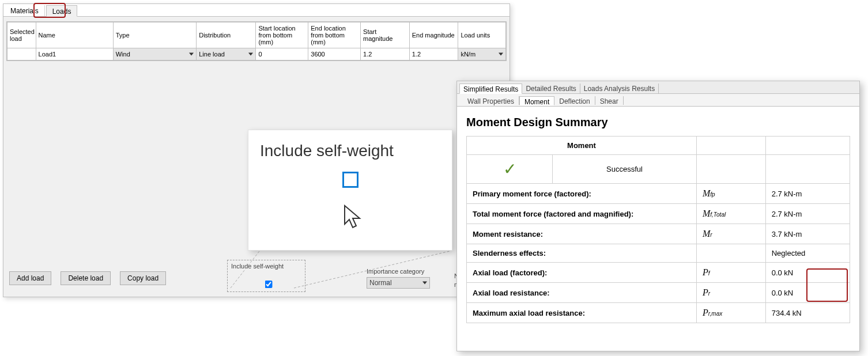 The width and height of the screenshot is (868, 356). What do you see at coordinates (350, 180) in the screenshot?
I see `callout-checkbox` at bounding box center [350, 180].